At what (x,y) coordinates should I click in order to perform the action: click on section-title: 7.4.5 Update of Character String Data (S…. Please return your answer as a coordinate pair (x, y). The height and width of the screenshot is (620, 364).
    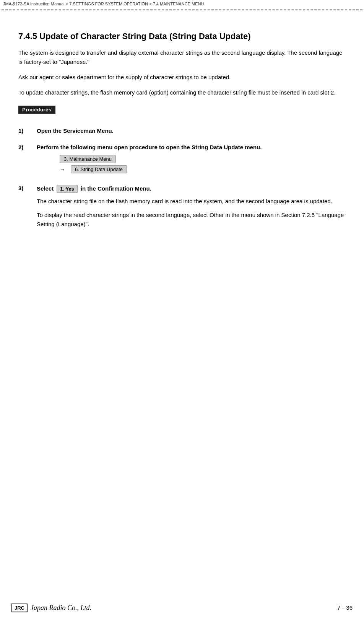
    Looking at the image, I should click on (182, 36).